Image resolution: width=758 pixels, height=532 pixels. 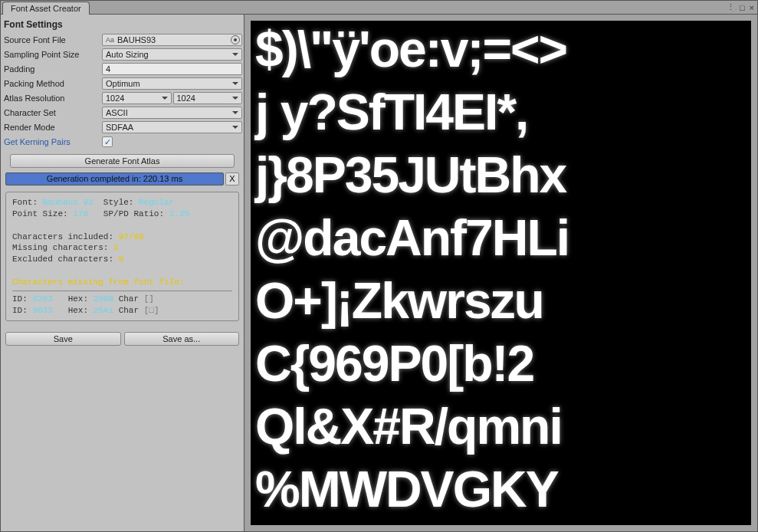 I want to click on object-picker-icon, so click(x=235, y=40).